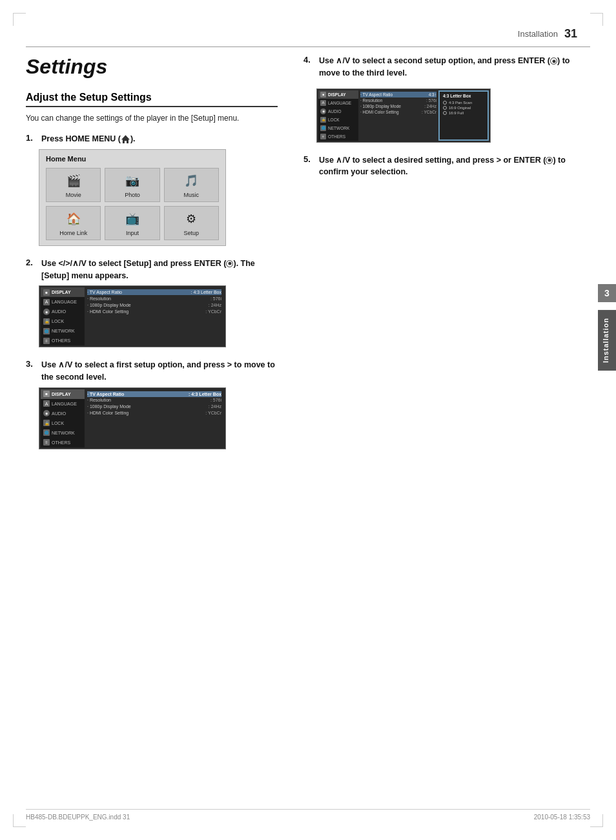 Image resolution: width=616 pixels, height=840 pixels. What do you see at coordinates (19, 821) in the screenshot?
I see `corner-mark-bl` at bounding box center [19, 821].